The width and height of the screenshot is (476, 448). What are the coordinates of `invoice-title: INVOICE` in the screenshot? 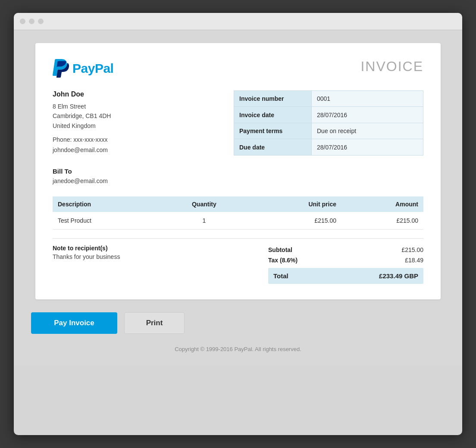 It's located at (392, 66).